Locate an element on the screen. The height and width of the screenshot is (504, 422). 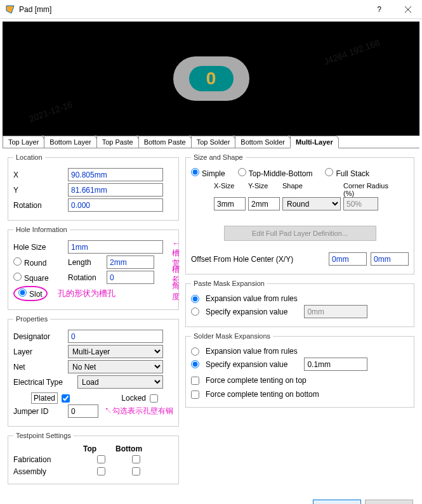
ysize-header: Y-Size is located at coordinates (264, 190).